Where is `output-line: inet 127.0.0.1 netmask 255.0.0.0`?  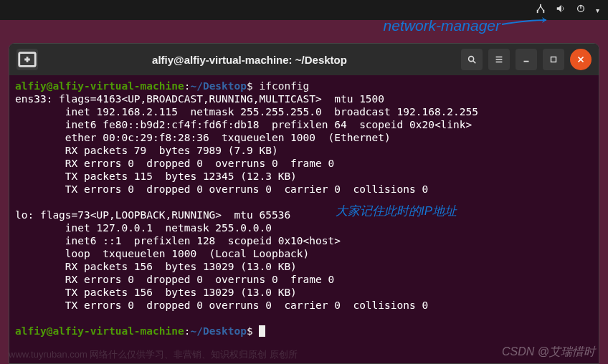
output-line: inet 127.0.0.1 netmask 255.0.0.0 is located at coordinates (143, 228).